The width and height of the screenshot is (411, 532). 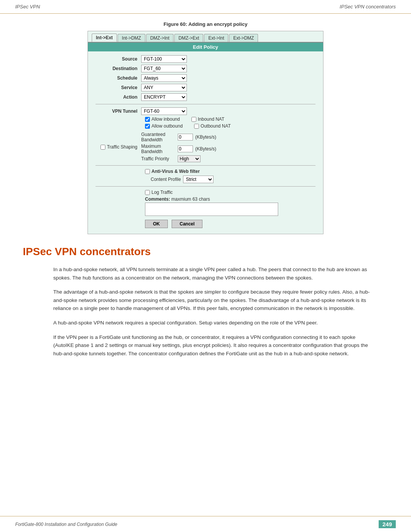 I want to click on tabs-row: Int->Ext Int->DMZ DMZ->Int DMZ->Ext Ext-…, so click(x=206, y=37).